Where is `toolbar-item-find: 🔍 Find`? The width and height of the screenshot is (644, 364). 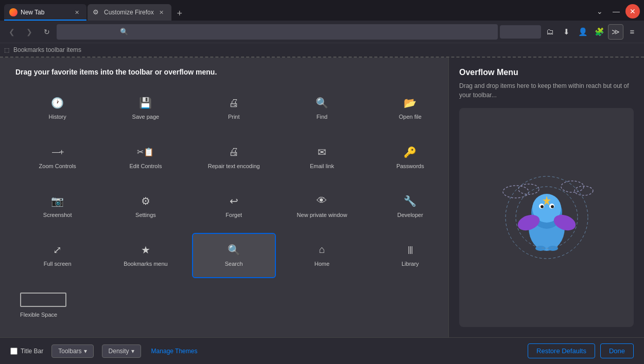
toolbar-item-find: 🔍 Find is located at coordinates (322, 109).